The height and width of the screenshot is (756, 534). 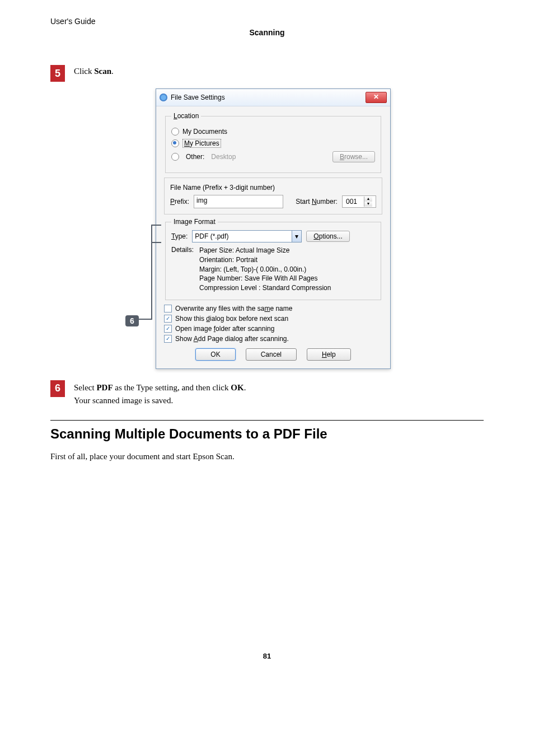 What do you see at coordinates (160, 387) in the screenshot?
I see `step-6-text: Select PDF as the Type setting, and then…` at bounding box center [160, 387].